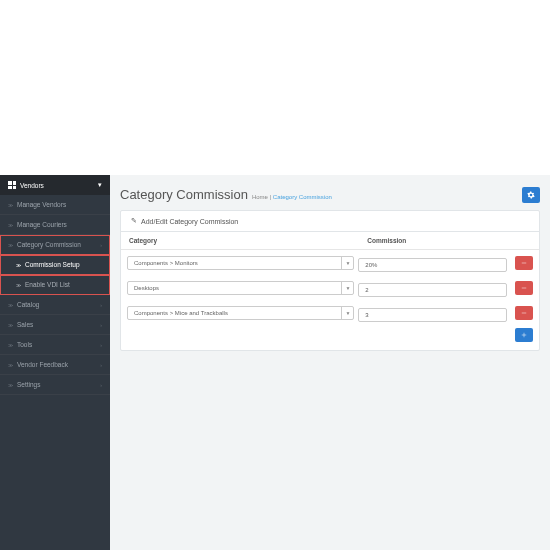 Image resolution: width=550 pixels, height=550 pixels. What do you see at coordinates (330, 222) in the screenshot?
I see `panel-heading: ✎ Add/Edit Category Commission` at bounding box center [330, 222].